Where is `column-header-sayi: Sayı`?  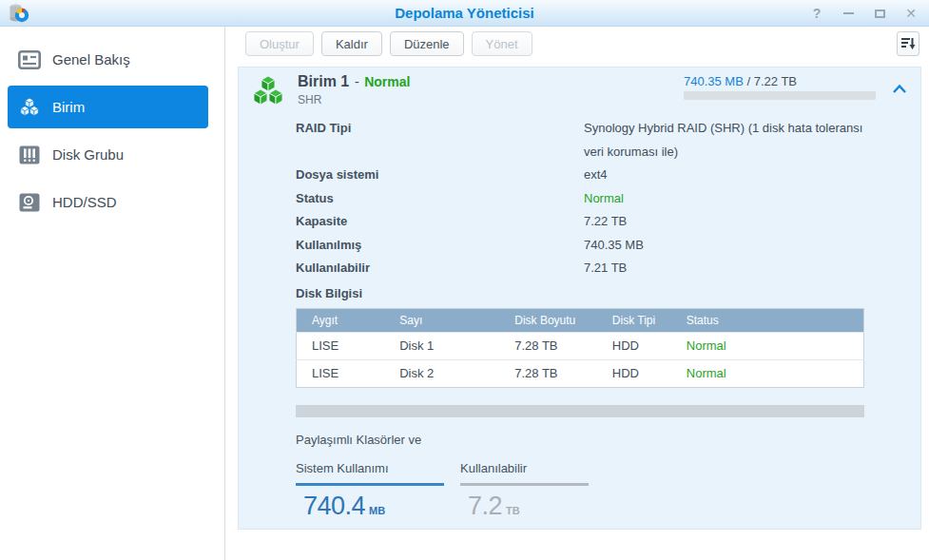 column-header-sayi: Sayı is located at coordinates (456, 319).